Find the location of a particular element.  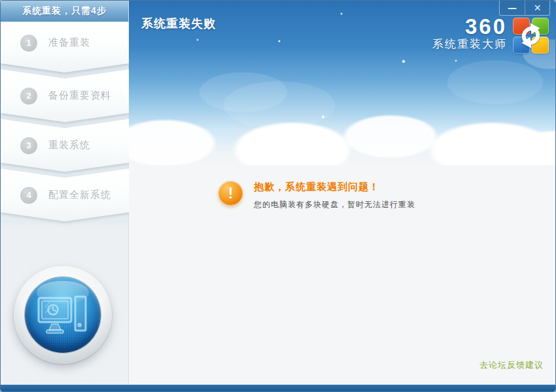

brand-subtitle: 系统重装大师 is located at coordinates (470, 44).